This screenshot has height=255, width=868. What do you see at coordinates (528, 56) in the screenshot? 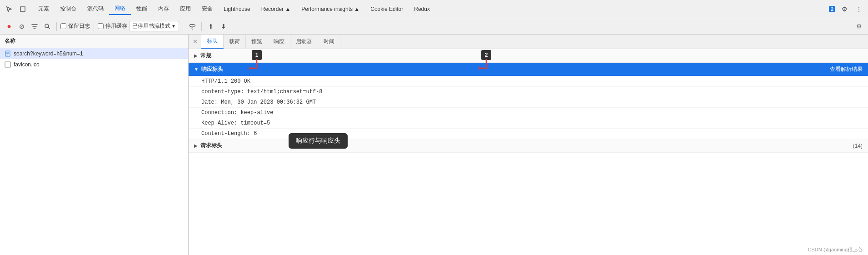
I see `general-section-header: ▶ 常规` at bounding box center [528, 56].